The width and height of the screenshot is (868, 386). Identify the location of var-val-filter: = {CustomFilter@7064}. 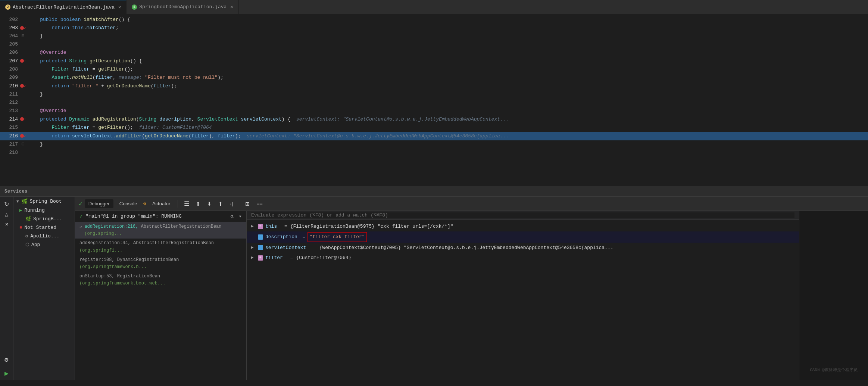
(321, 258).